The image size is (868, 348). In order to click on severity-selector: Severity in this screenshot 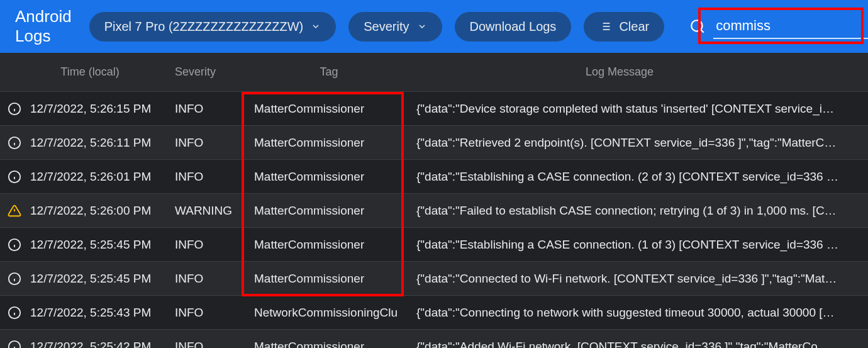, I will do `click(395, 26)`.